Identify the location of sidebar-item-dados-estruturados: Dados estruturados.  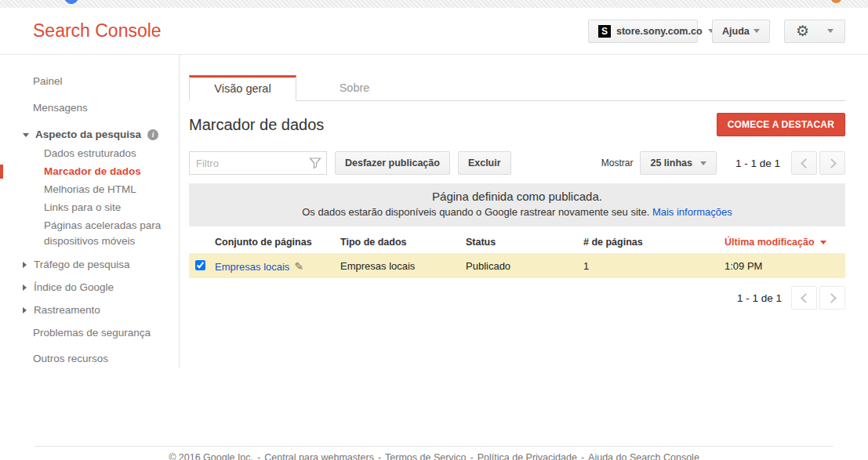
(85, 154).